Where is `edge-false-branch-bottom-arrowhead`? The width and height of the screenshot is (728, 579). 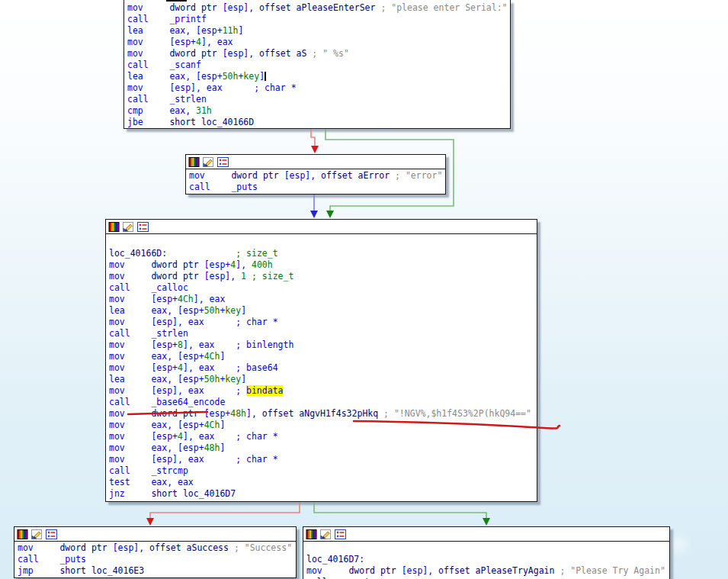
edge-false-branch-bottom-arrowhead is located at coordinates (150, 522).